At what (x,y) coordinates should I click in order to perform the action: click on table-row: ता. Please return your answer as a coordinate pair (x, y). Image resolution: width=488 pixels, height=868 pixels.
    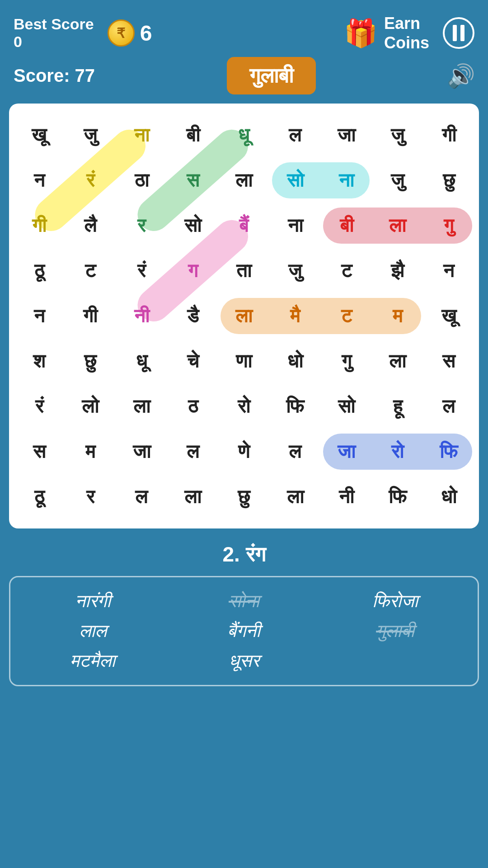
    Looking at the image, I should click on (244, 271).